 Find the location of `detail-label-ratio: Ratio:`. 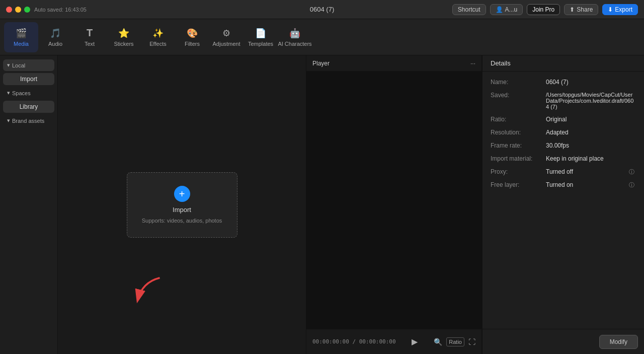

detail-label-ratio: Ratio: is located at coordinates (518, 119).